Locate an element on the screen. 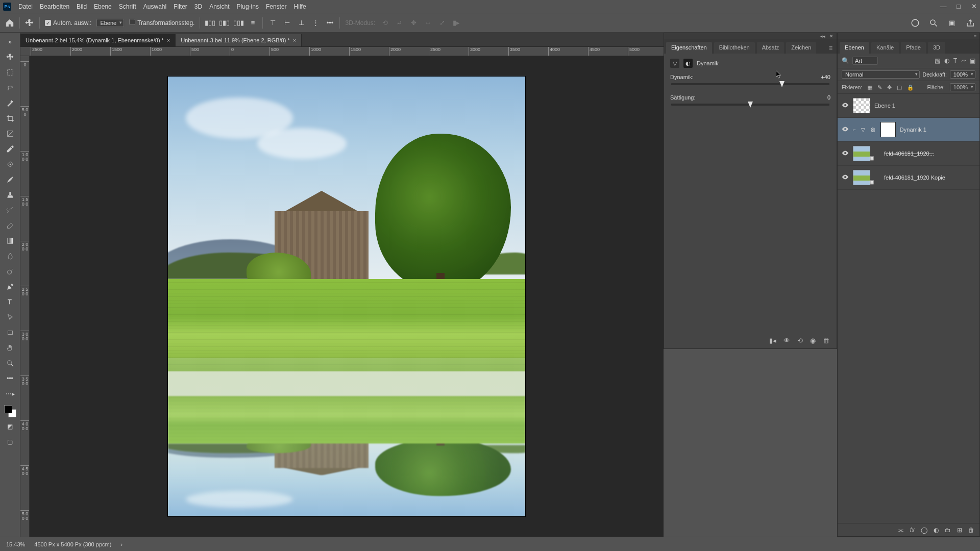 The height and width of the screenshot is (551, 980). healing-tool is located at coordinates (10, 164).